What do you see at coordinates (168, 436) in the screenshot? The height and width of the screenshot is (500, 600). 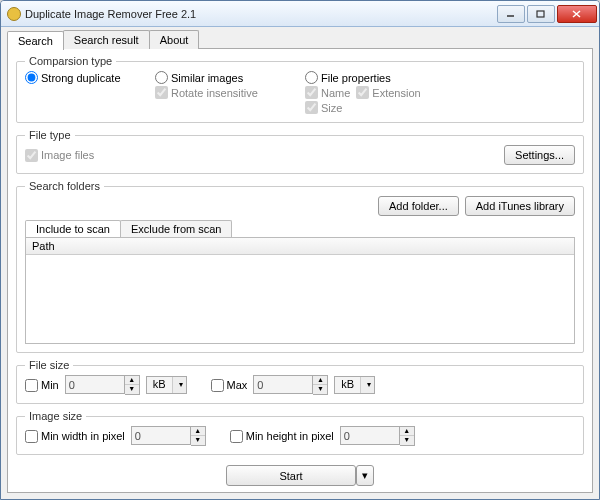 I see `min-width-spinner: ▲▼` at bounding box center [168, 436].